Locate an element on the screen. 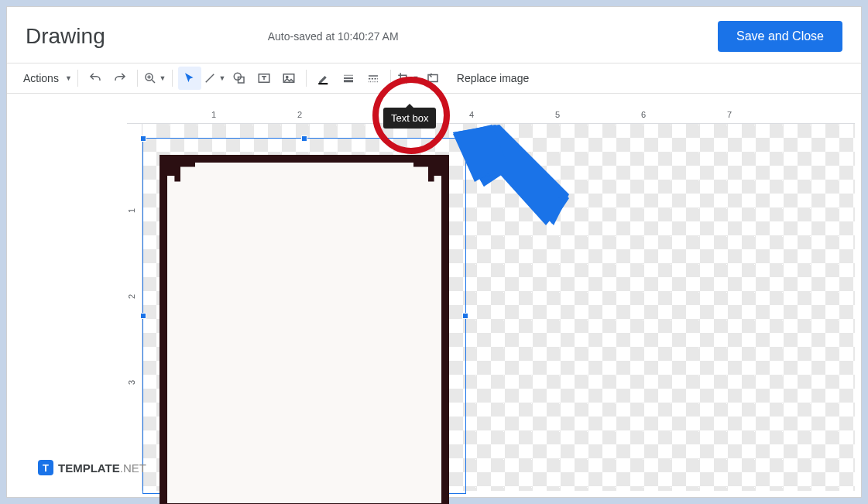  watermark-text: TEMPLATE is located at coordinates (89, 468).